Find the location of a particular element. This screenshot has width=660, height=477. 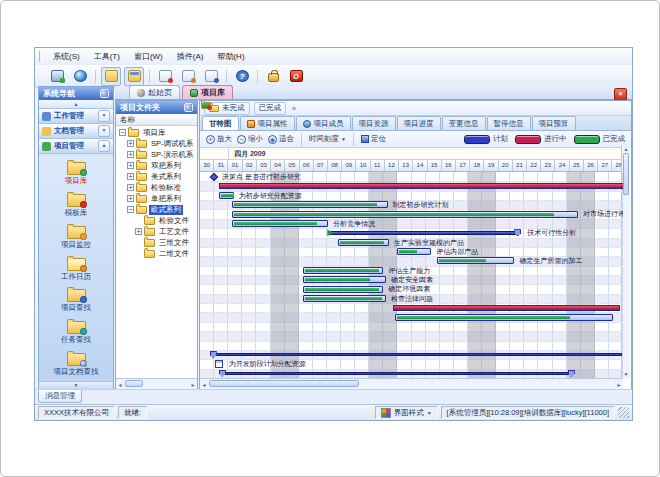

monitor-button is located at coordinates (57, 76).